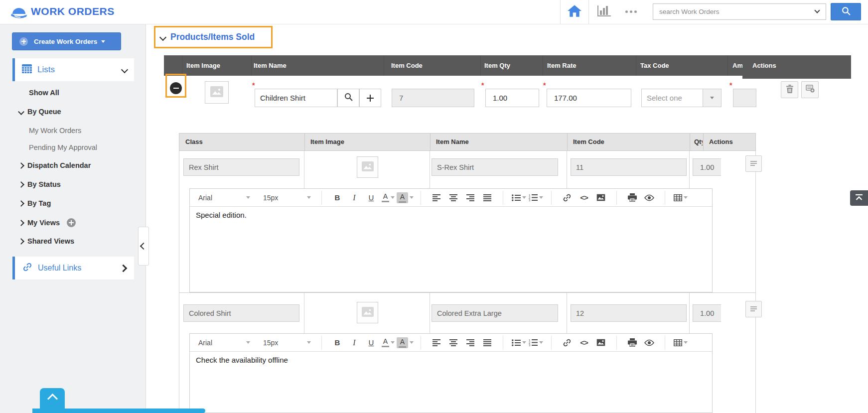 This screenshot has height=413, width=868. I want to click on col-item-image: Item Image, so click(327, 142).